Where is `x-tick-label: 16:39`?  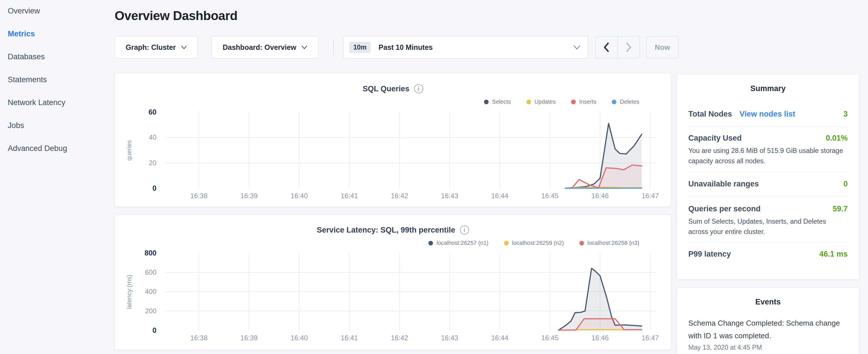
x-tick-label: 16:39 is located at coordinates (249, 338).